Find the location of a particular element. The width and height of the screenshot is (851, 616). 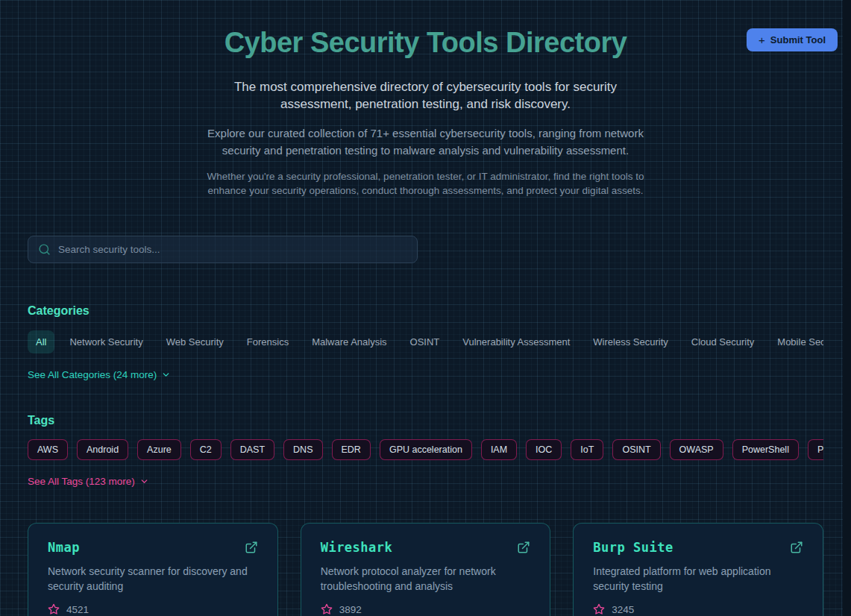

star-count: 3892 is located at coordinates (426, 609).